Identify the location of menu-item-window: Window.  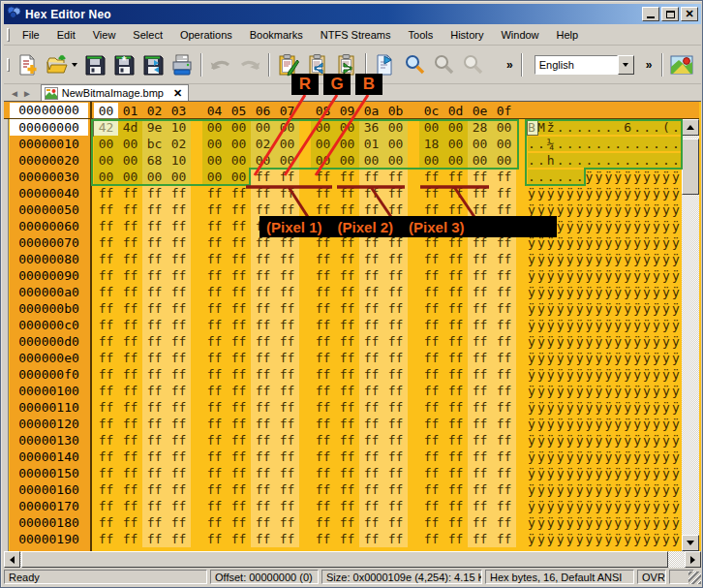
(519, 35).